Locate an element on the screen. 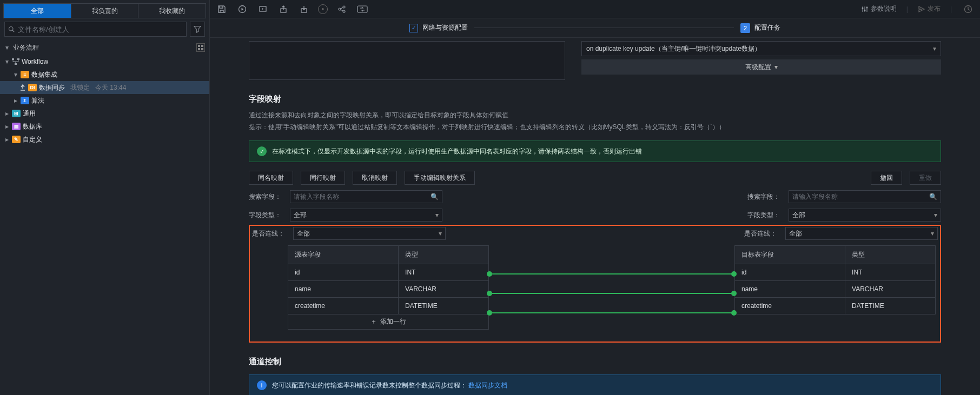 The width and height of the screenshot is (980, 395). workflow-icon is located at coordinates (16, 62).